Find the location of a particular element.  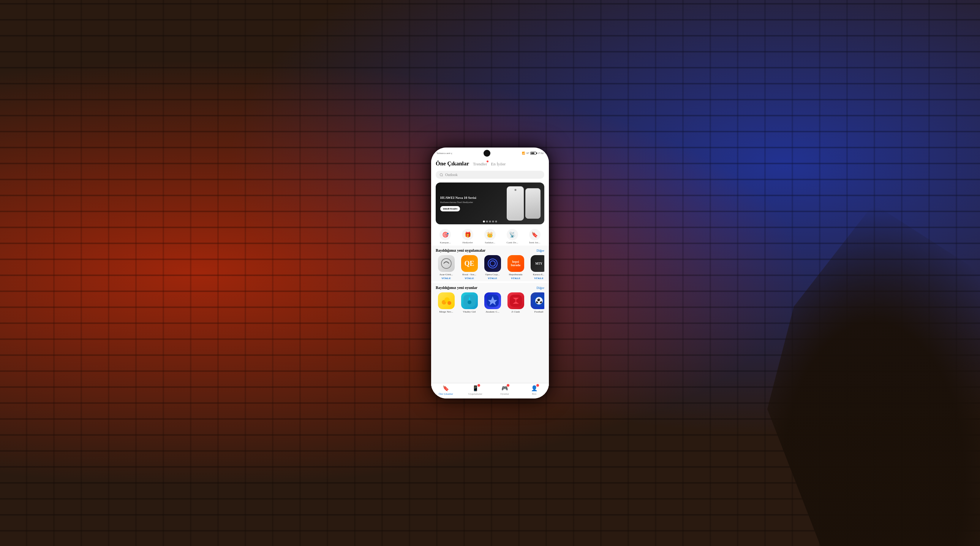

awaken-name: Awaken: C... is located at coordinates (492, 312).